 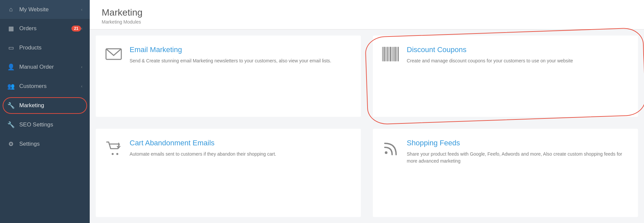 What do you see at coordinates (367, 15) in the screenshot?
I see `page-header: Marketing Marketing Modules` at bounding box center [367, 15].